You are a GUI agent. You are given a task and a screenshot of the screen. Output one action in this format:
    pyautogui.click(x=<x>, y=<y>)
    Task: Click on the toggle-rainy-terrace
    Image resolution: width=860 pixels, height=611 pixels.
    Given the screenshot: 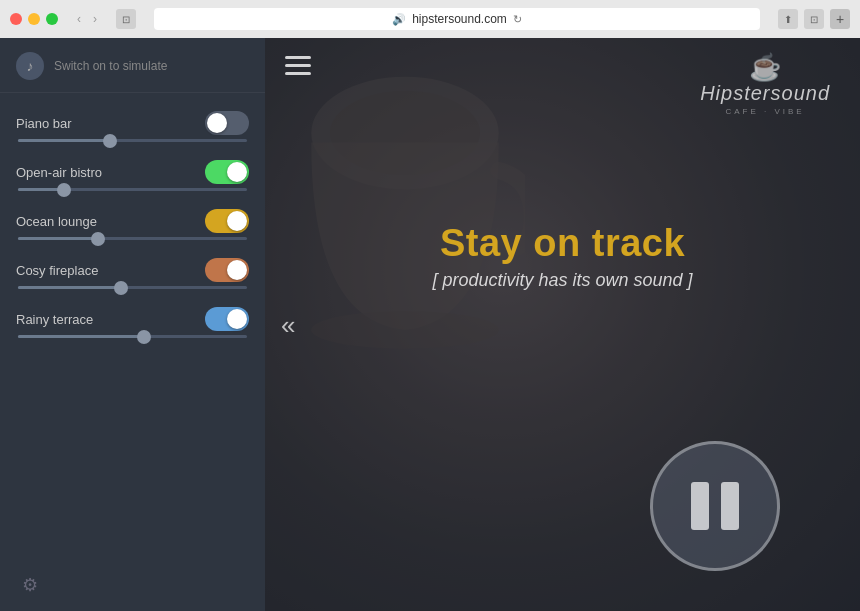 What is the action you would take?
    pyautogui.click(x=227, y=319)
    